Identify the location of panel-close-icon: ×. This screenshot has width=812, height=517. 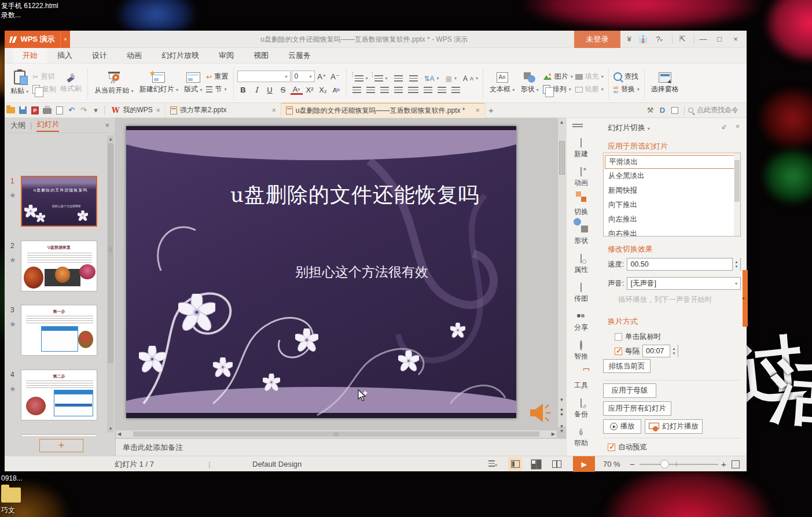
(737, 127).